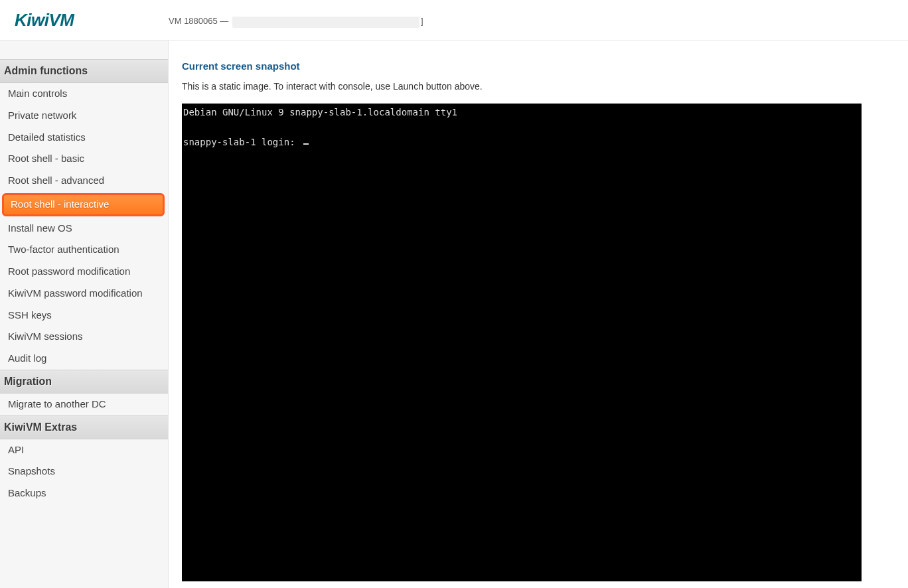 Image resolution: width=908 pixels, height=588 pixels. What do you see at coordinates (306, 144) in the screenshot?
I see `console-cursor-icon` at bounding box center [306, 144].